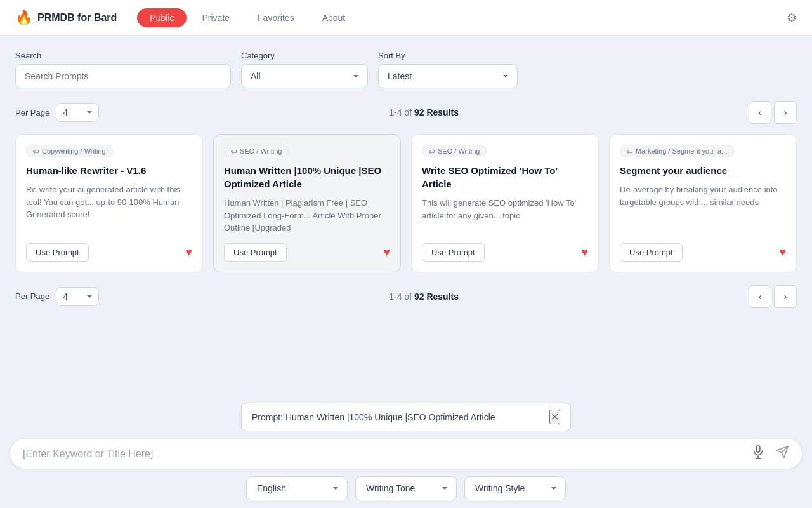 Image resolution: width=812 pixels, height=508 pixels. Describe the element at coordinates (216, 18) in the screenshot. I see `tab-private: Private` at that location.